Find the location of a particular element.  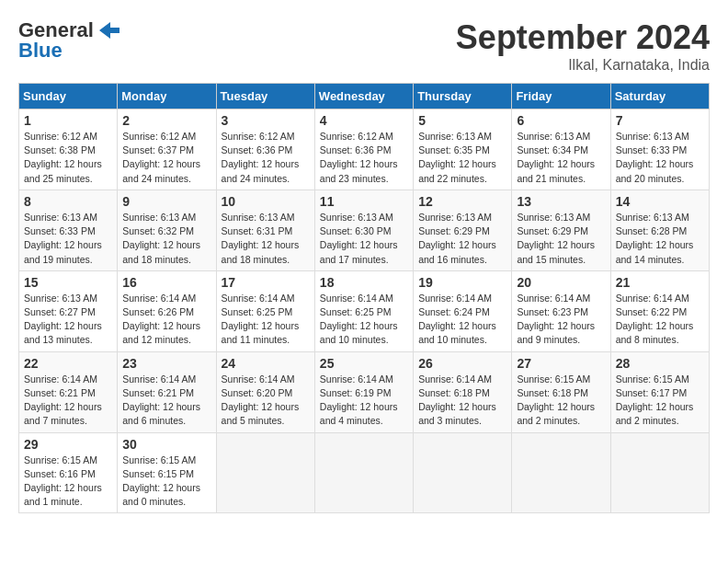

calendar-cell: 4Sunrise: 6:12 AM Sunset: 6:36 PM Daylig… is located at coordinates (364, 150).